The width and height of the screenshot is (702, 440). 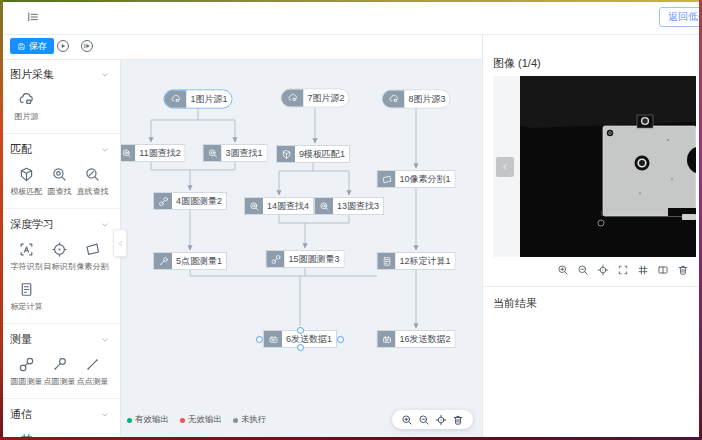 What do you see at coordinates (63, 46) in the screenshot?
I see `run-icon` at bounding box center [63, 46].